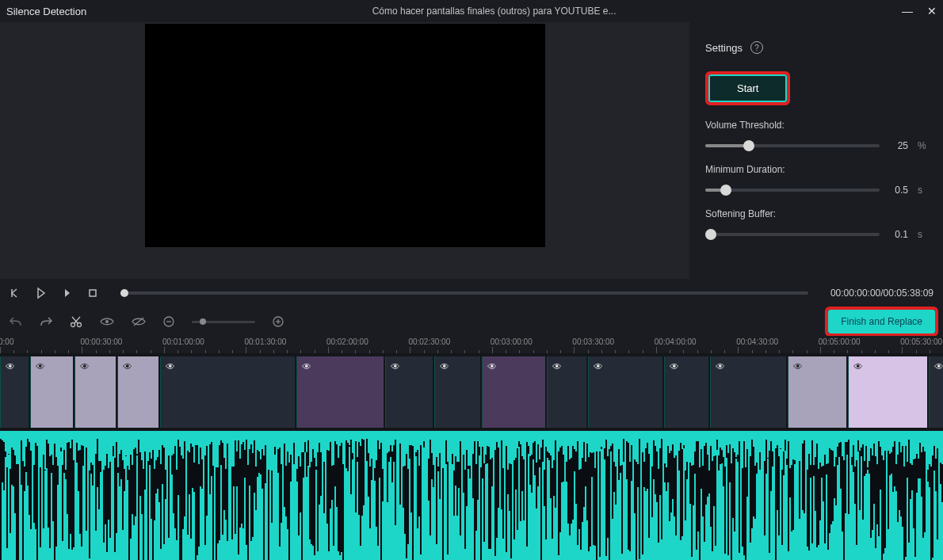 This screenshot has width=943, height=560. What do you see at coordinates (899, 234) in the screenshot?
I see `soft-buffer-value: 0.1` at bounding box center [899, 234].